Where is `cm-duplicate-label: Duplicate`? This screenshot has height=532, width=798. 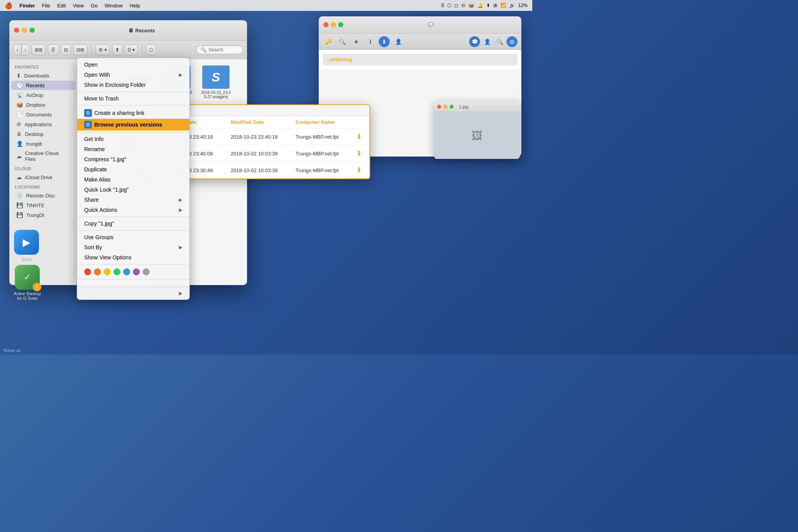 cm-duplicate-label: Duplicate is located at coordinates (95, 169).